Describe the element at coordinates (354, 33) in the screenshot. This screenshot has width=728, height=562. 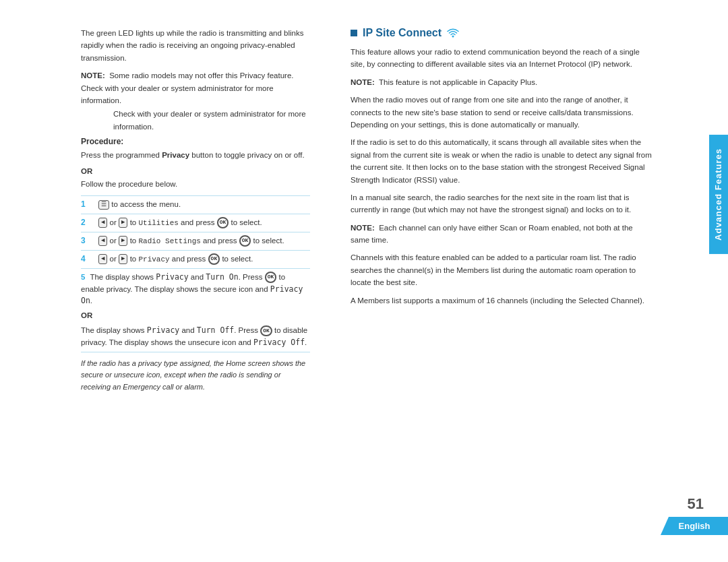
I see `blue-square-icon` at that location.